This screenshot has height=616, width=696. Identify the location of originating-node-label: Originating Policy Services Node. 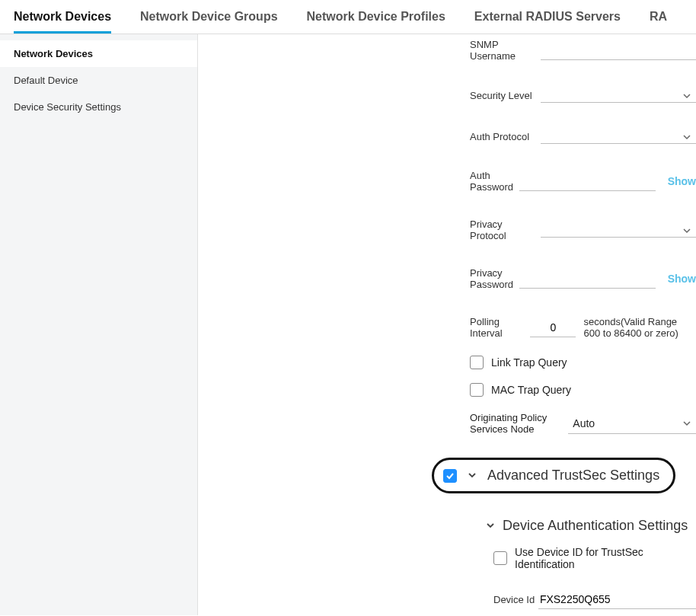
(513, 423).